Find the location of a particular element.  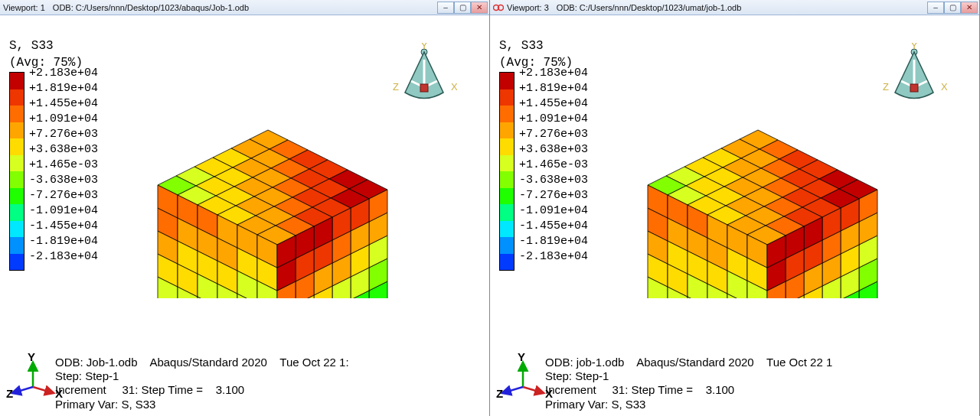

titlebar: Viewport: 3 ODB: C:/Users/nnn/Desktop/10… is located at coordinates (735, 8).